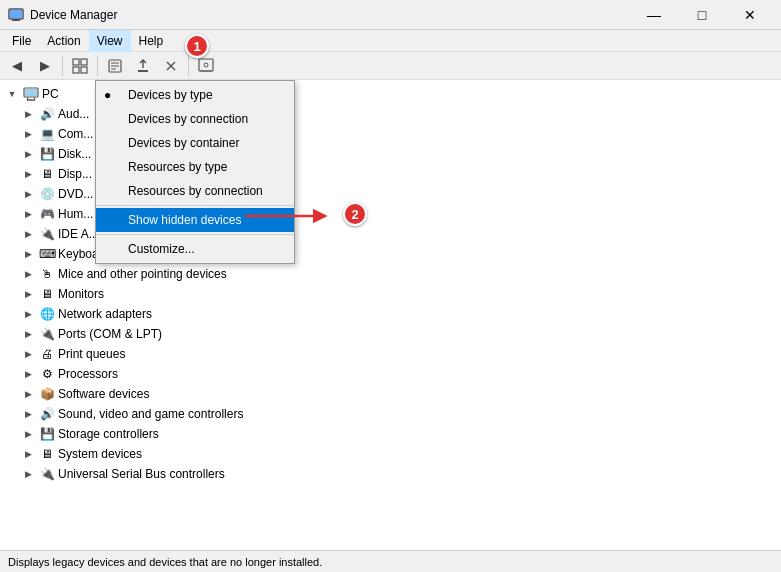 The width and height of the screenshot is (781, 572). What do you see at coordinates (88, 374) in the screenshot?
I see `tree-item-label: Processors` at bounding box center [88, 374].